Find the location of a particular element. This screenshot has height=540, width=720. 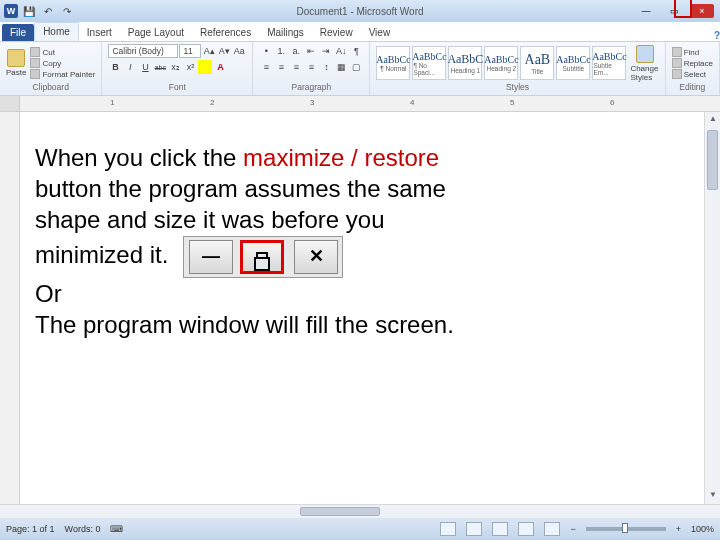

shrink-font-button: A▾ is located at coordinates (224, 51).